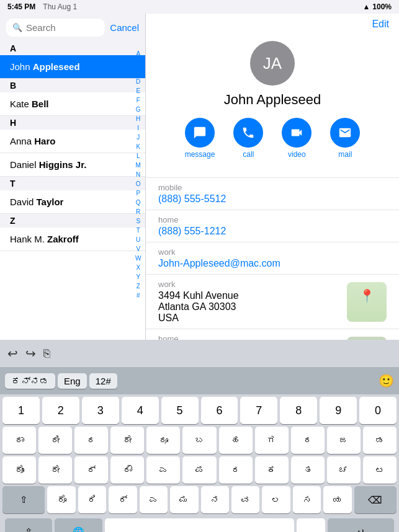 The height and width of the screenshot is (532, 399). I want to click on contact-item: Kate Bell, so click(73, 104).